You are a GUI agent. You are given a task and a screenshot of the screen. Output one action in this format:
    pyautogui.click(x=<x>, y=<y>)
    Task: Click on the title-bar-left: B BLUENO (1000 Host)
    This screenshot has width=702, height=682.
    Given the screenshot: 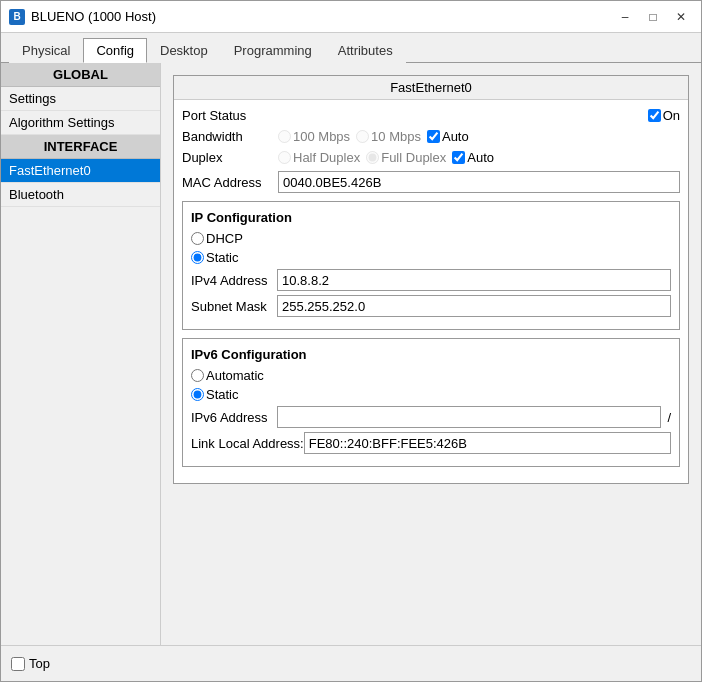 What is the action you would take?
    pyautogui.click(x=82, y=17)
    